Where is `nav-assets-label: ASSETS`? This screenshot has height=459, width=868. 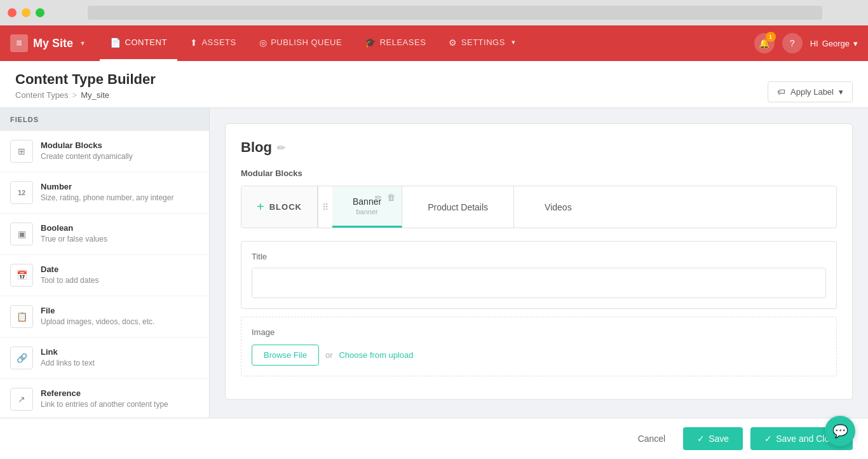 nav-assets-label: ASSETS is located at coordinates (219, 42).